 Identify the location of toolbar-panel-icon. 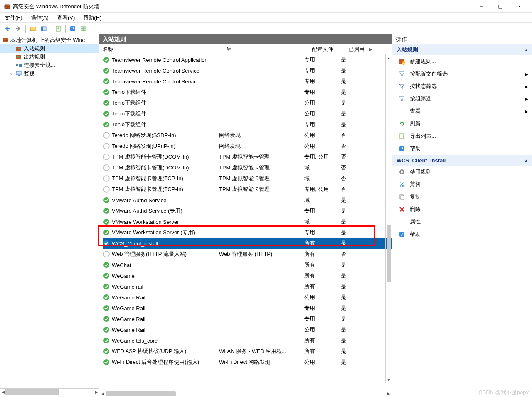
(44, 29).